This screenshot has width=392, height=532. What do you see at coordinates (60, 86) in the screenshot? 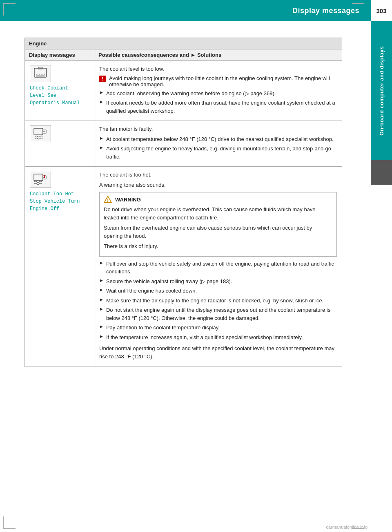
I see `display-icon-wrap-1: Check CoolantLevel SeeOperator's Manual` at bounding box center [60, 86].